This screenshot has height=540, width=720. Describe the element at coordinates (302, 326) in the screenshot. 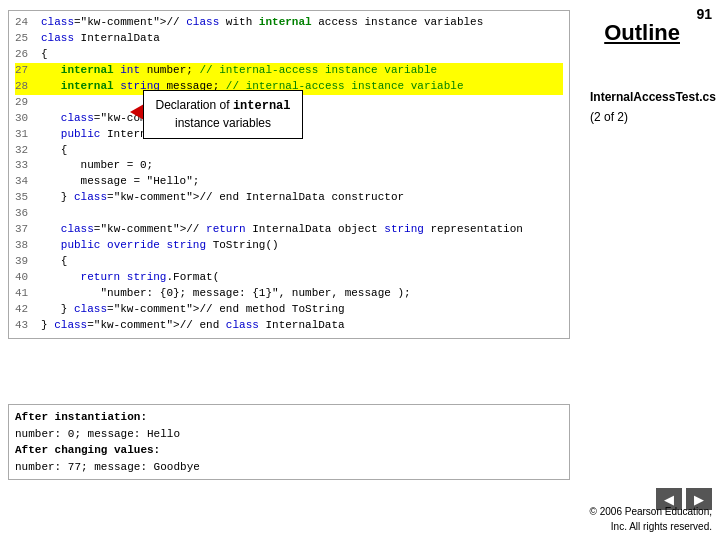

I see `line-text: } class="kw-comment">// end class Intern…` at that location.